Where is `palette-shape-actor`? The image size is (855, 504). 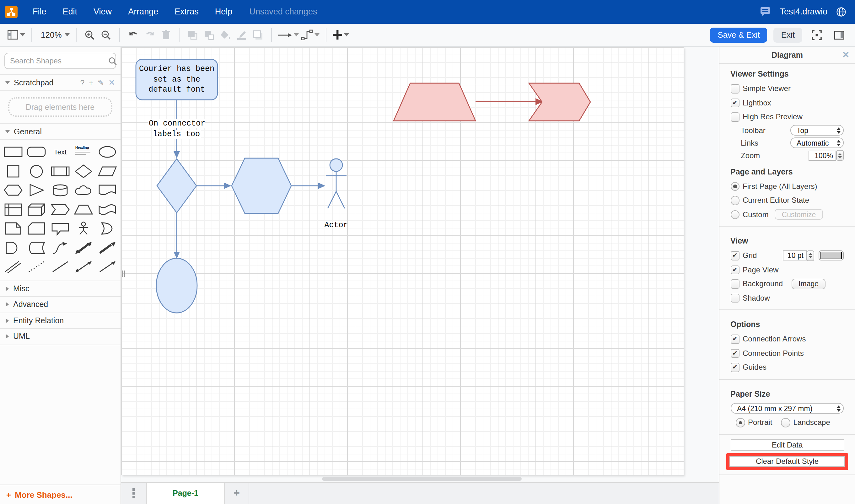 palette-shape-actor is located at coordinates (84, 229).